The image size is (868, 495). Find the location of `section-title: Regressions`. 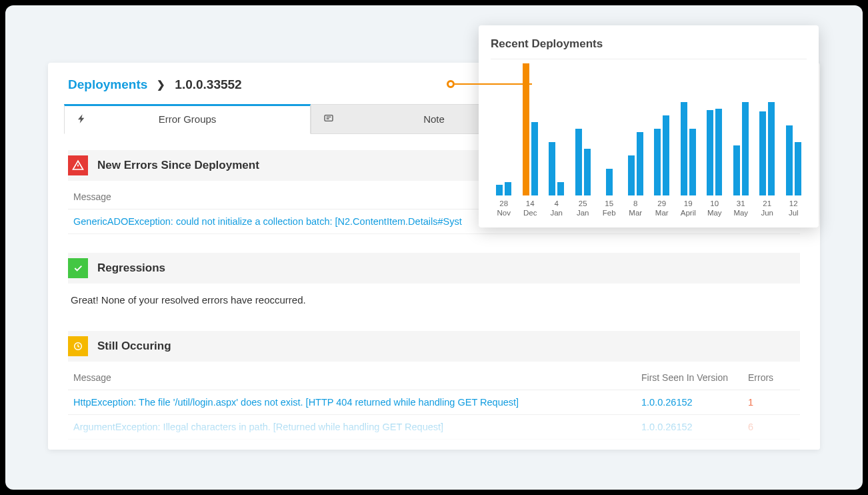

section-title: Regressions is located at coordinates (131, 268).